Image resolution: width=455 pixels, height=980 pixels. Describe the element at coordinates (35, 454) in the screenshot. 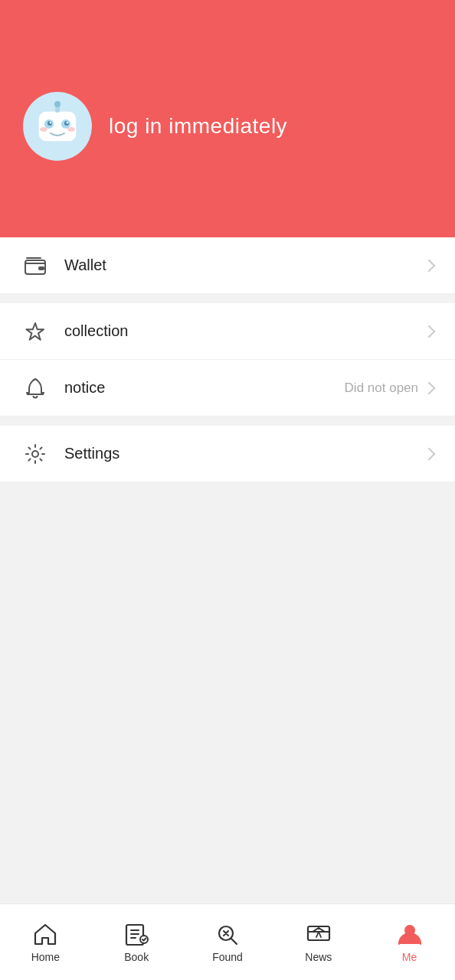

I see `gear-icon` at that location.